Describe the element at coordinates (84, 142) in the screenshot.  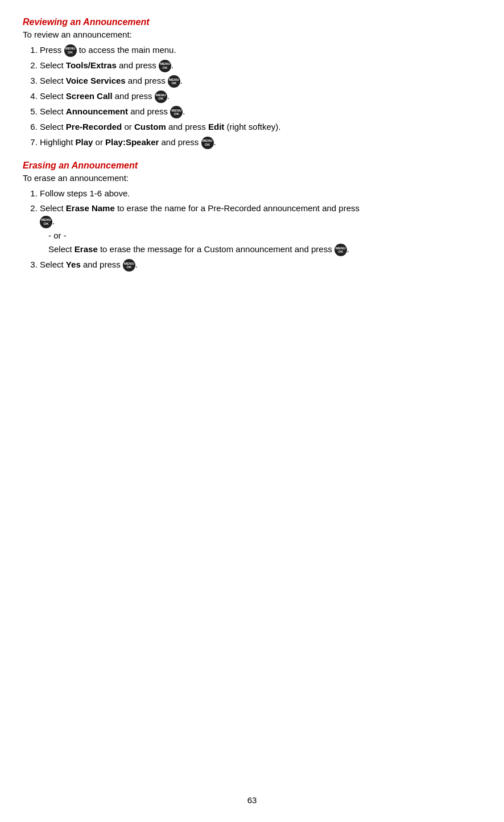
I see `play-label: Play` at that location.